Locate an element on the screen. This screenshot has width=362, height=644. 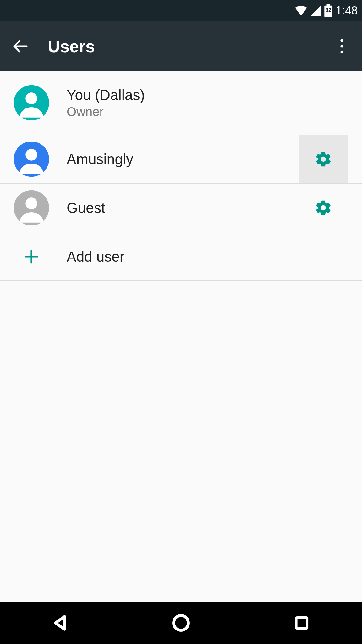
status-time: 1:48 is located at coordinates (347, 11).